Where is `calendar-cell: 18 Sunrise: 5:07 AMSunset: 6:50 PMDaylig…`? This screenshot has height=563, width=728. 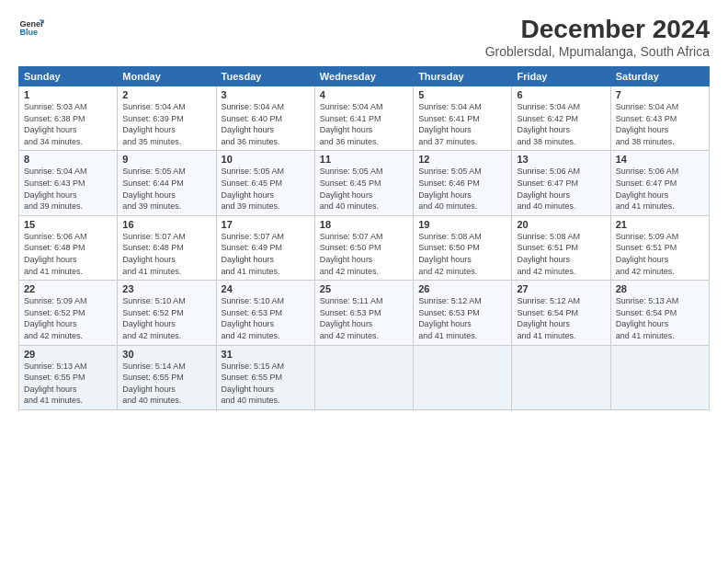 calendar-cell: 18 Sunrise: 5:07 AMSunset: 6:50 PMDaylig… is located at coordinates (364, 247).